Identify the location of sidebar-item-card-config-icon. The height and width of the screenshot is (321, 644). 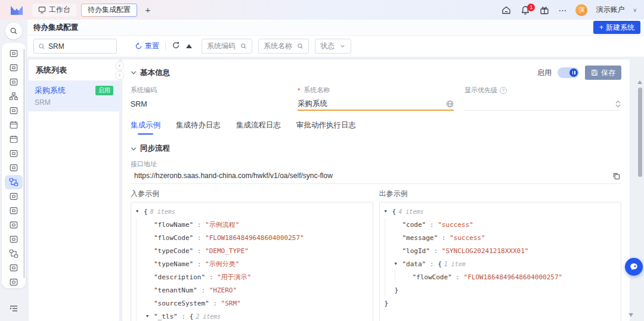
(14, 268).